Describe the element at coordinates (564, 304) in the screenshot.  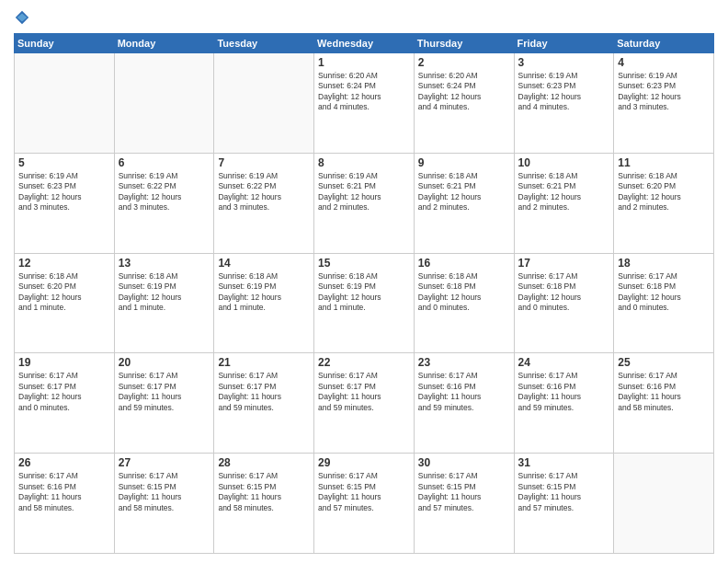
I see `calendar-cell: 17Sunrise: 6:17 AMSunset: 6:18 PMDayligh…` at that location.